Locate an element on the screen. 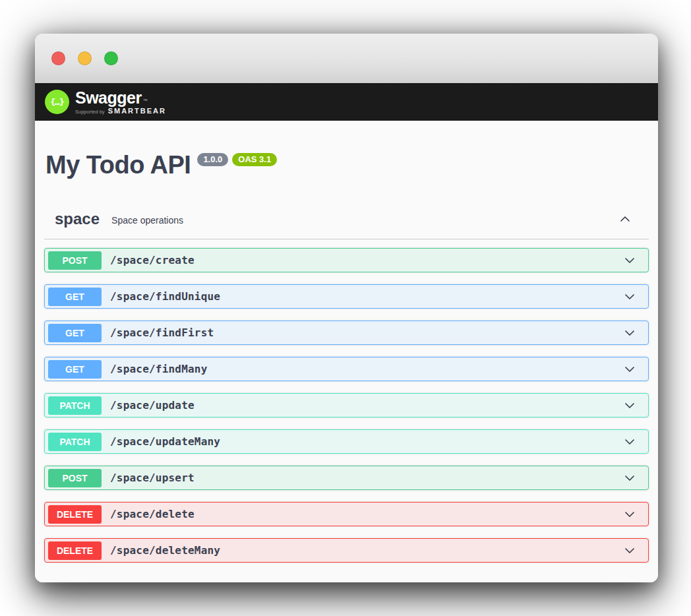  operation-path: /space/update is located at coordinates (152, 405).